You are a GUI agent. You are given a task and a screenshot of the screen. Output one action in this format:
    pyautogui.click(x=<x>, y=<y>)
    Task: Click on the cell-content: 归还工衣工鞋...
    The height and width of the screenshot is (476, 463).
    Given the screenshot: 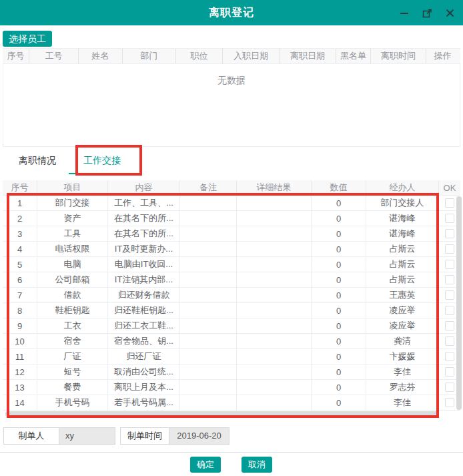 What is the action you would take?
    pyautogui.click(x=144, y=326)
    